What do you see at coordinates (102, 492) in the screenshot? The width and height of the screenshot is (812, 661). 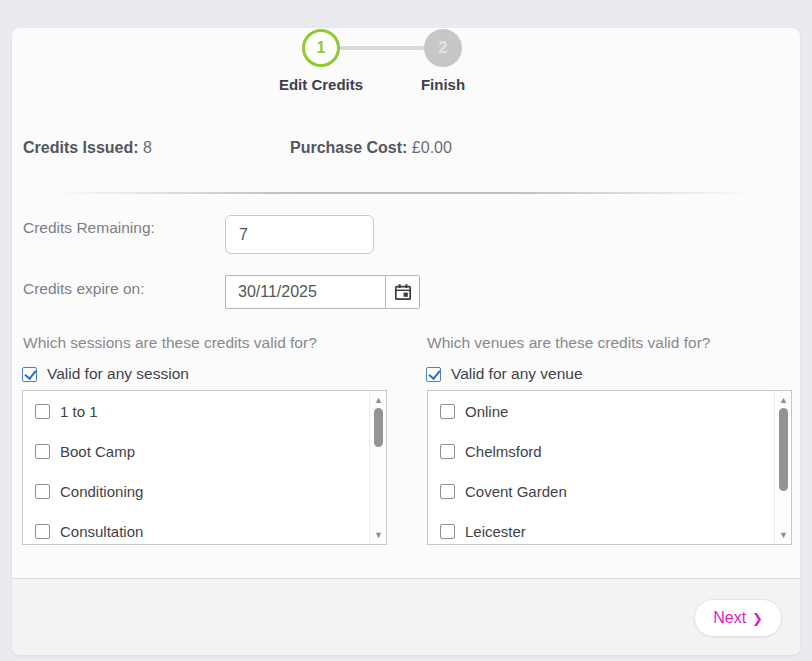 I see `session-option-label: Conditioning` at bounding box center [102, 492].